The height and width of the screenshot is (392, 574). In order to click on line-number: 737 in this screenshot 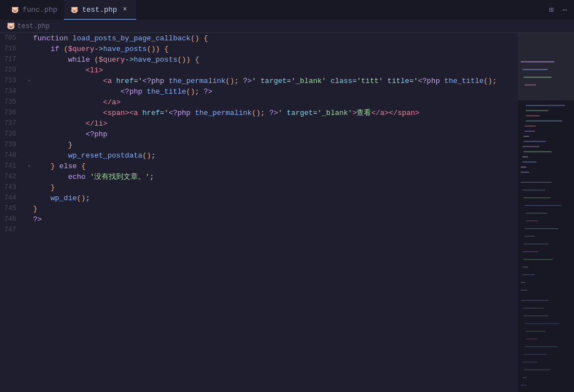, I will do `click(12, 123)`.